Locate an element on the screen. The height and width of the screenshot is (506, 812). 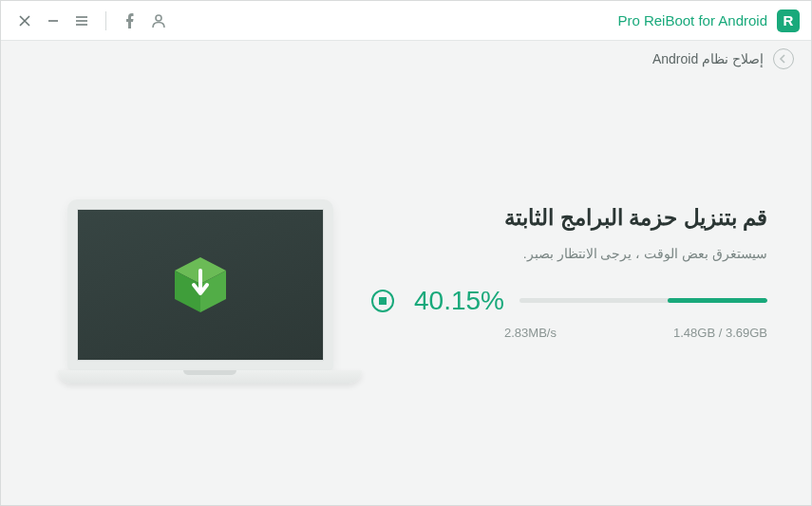
download-size: 1.48GB / 3.69GB is located at coordinates (720, 332).